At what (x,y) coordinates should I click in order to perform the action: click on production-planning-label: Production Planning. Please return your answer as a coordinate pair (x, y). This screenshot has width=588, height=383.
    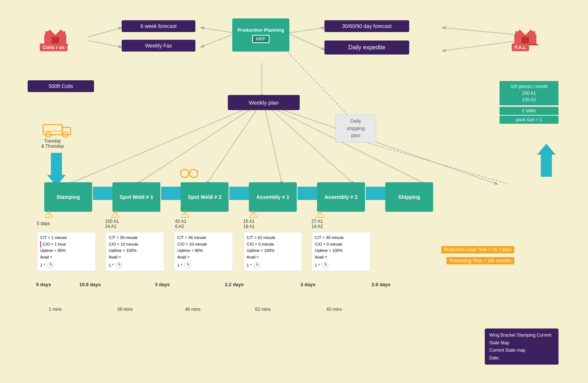
    Looking at the image, I should click on (261, 30).